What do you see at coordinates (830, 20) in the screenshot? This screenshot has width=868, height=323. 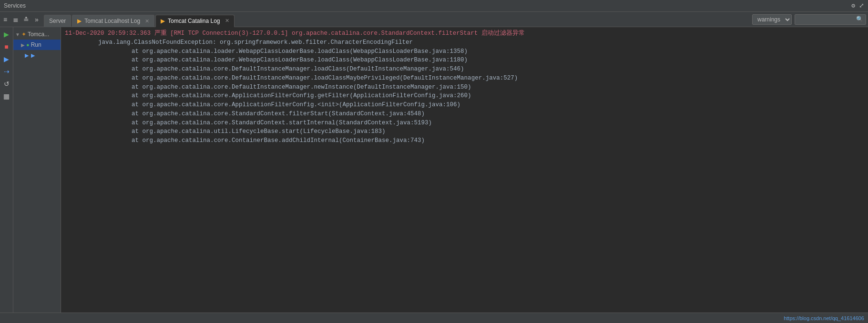 I see `search-input` at bounding box center [830, 20].